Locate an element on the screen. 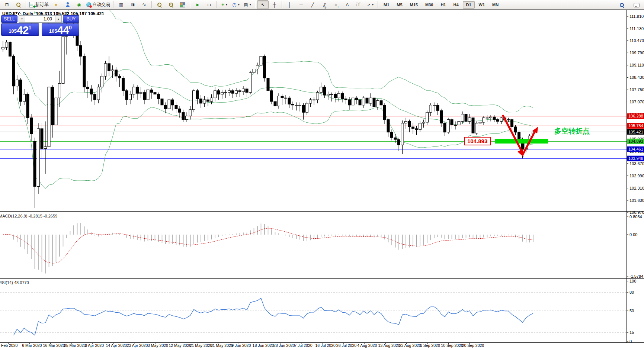 This screenshot has height=348, width=644. one-click-trading-panel: SELL ▾ 1.00 ▴ BUY 105421 105440 is located at coordinates (40, 25).